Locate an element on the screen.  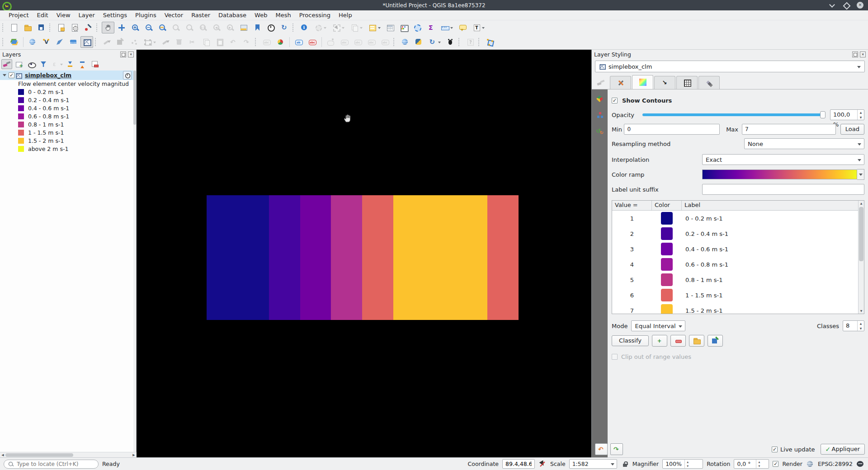
table-row: 20.2 - 0.4 m s-1 is located at coordinates (738, 234).